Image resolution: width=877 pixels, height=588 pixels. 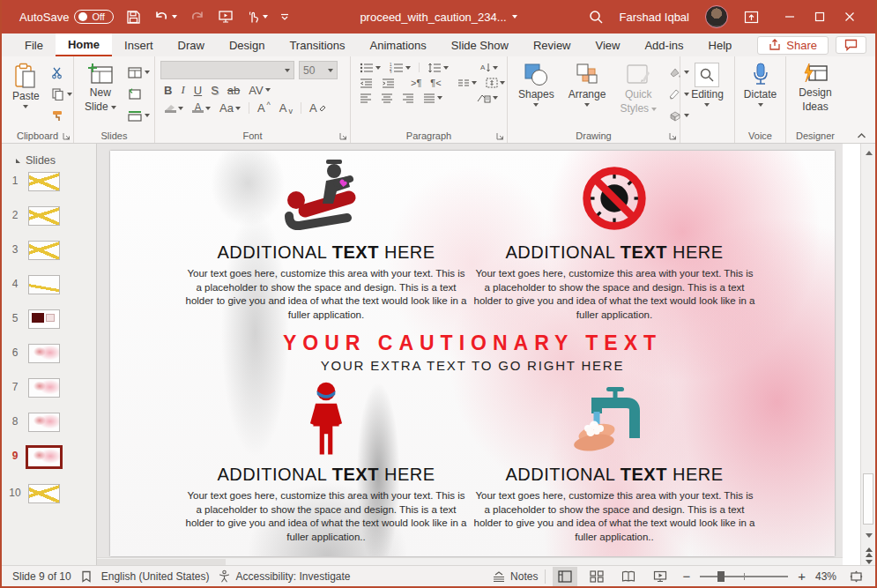 What do you see at coordinates (814, 93) in the screenshot?
I see `design-ideas-button: Design Ideas` at bounding box center [814, 93].